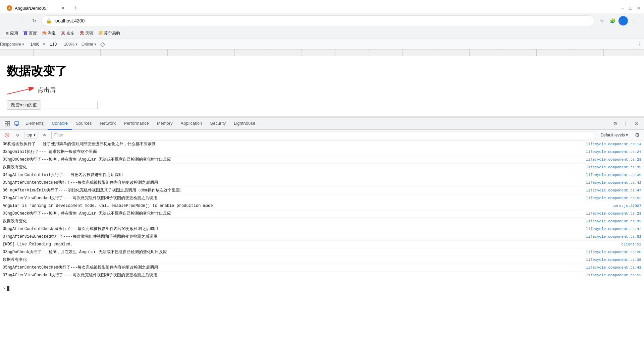 This screenshot has width=644, height=345. Describe the element at coordinates (24, 105) in the screenshot. I see `change-msg-button: 改变msg的值` at that location.